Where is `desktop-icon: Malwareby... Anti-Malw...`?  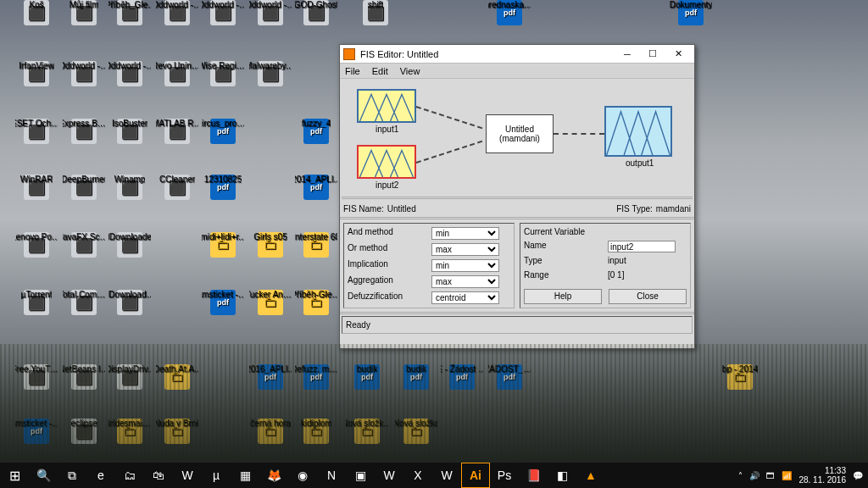
desktop-icon: Malwareby... Anti-Malw... is located at coordinates (270, 74).